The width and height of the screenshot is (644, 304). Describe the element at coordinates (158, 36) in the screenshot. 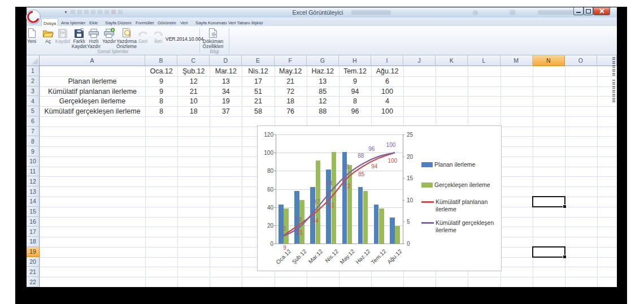

I see `i-leri-button: İleri` at that location.